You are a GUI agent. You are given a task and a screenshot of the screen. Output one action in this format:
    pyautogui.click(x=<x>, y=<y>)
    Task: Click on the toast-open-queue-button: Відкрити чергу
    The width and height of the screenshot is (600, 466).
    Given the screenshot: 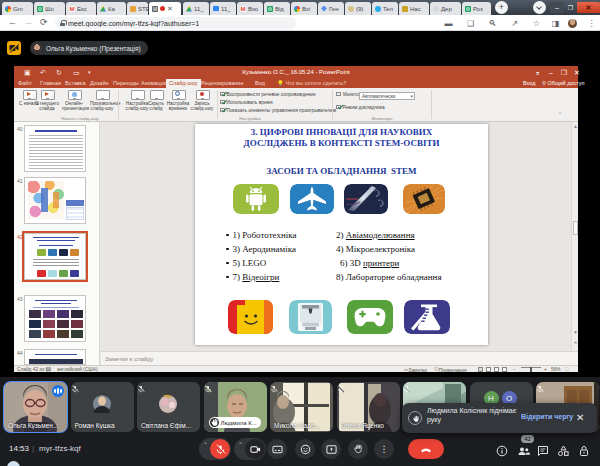 What is the action you would take?
    pyautogui.click(x=547, y=416)
    